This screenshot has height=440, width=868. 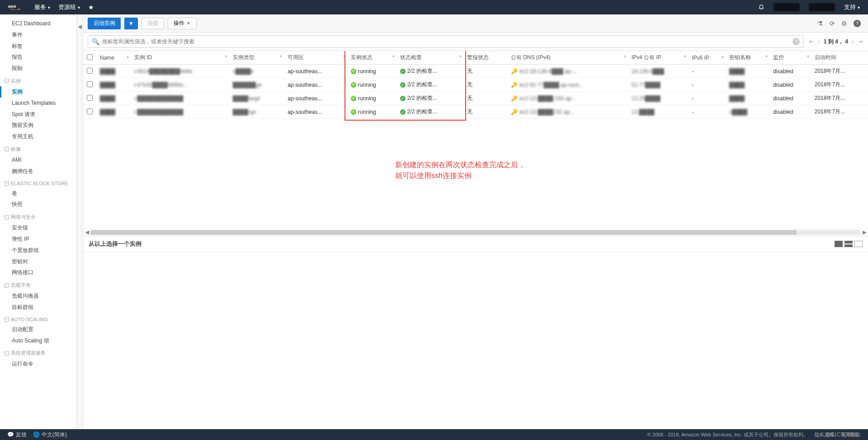 I want to click on sidebar-item-reserved-instances: 预留实例, so click(x=38, y=126).